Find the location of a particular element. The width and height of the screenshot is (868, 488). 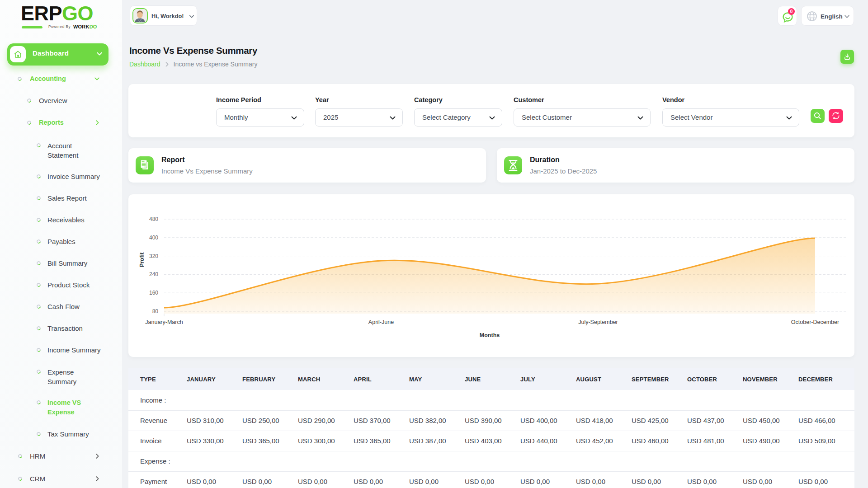

svg-text: April-June is located at coordinates (381, 322).